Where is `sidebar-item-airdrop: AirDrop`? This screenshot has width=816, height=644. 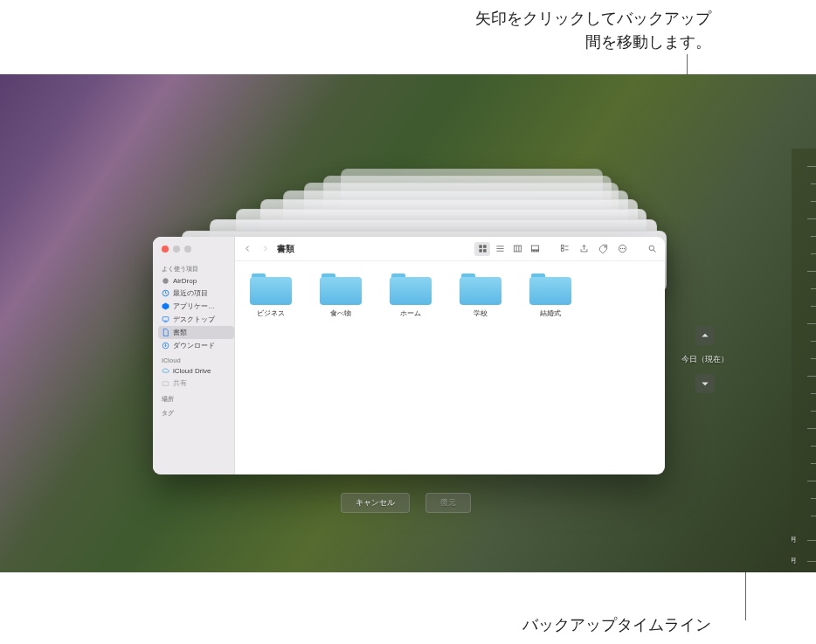 sidebar-item-airdrop: AirDrop is located at coordinates (196, 281).